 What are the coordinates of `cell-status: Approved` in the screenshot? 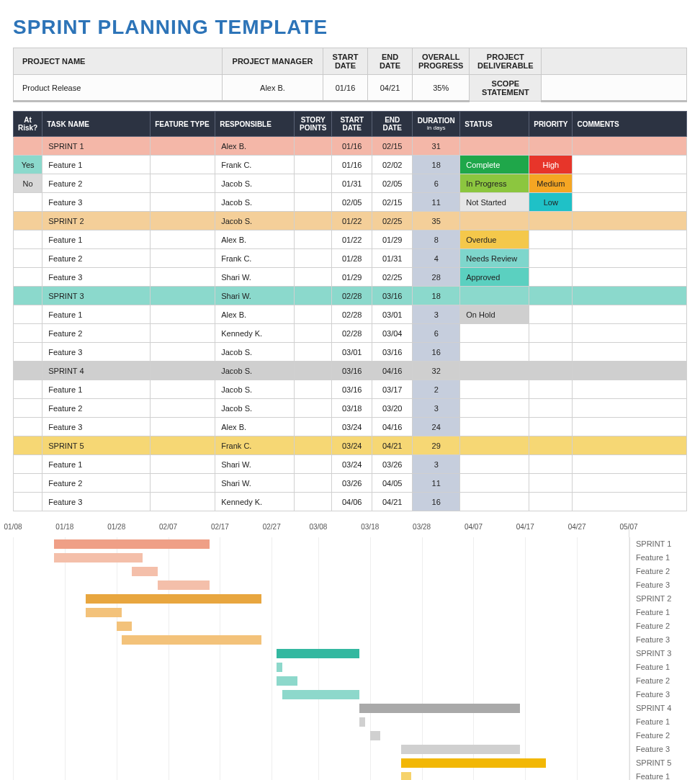 It's located at (495, 277).